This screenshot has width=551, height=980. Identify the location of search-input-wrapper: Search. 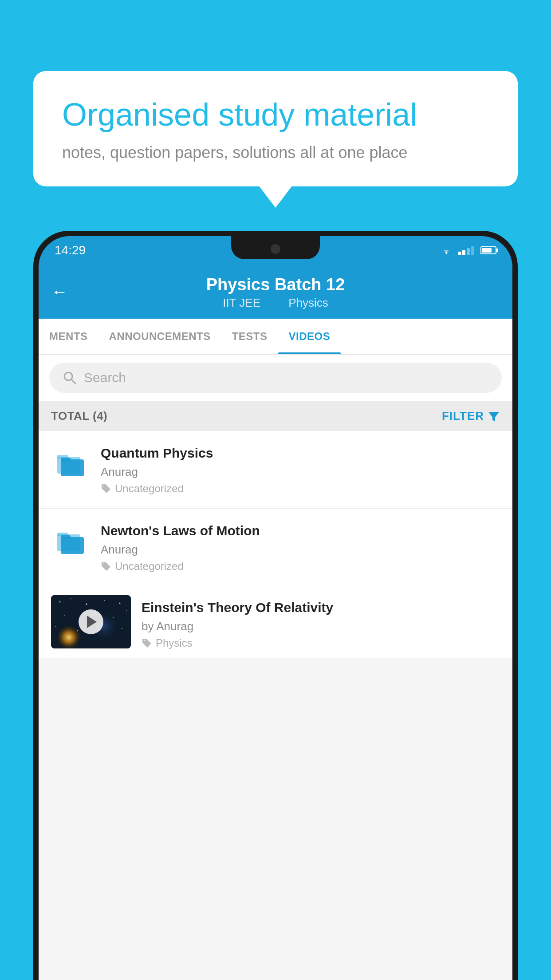
(276, 378).